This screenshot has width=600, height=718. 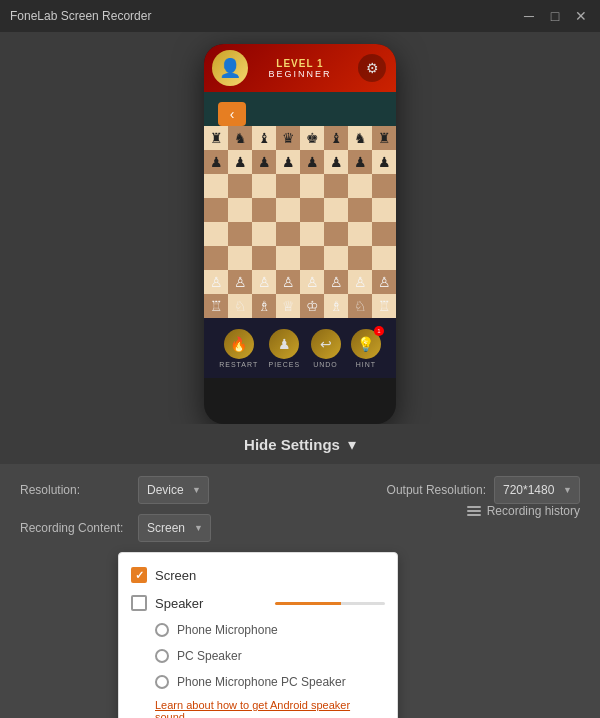 What do you see at coordinates (366, 364) in the screenshot?
I see `hint-label: HINT` at bounding box center [366, 364].